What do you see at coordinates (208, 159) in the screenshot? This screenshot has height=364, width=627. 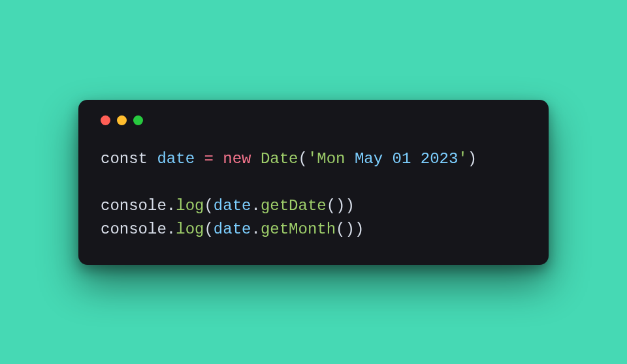 I see `operator-assign: =` at bounding box center [208, 159].